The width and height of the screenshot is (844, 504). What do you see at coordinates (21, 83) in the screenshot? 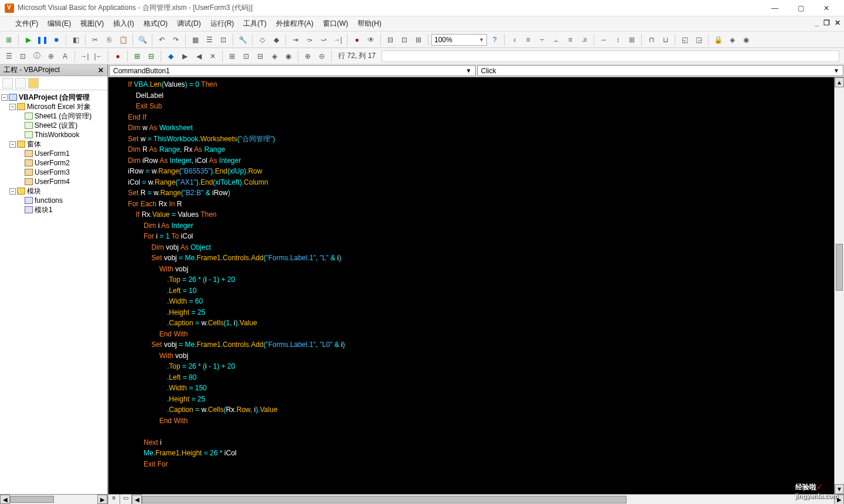
I see `view-object-button` at bounding box center [21, 83].